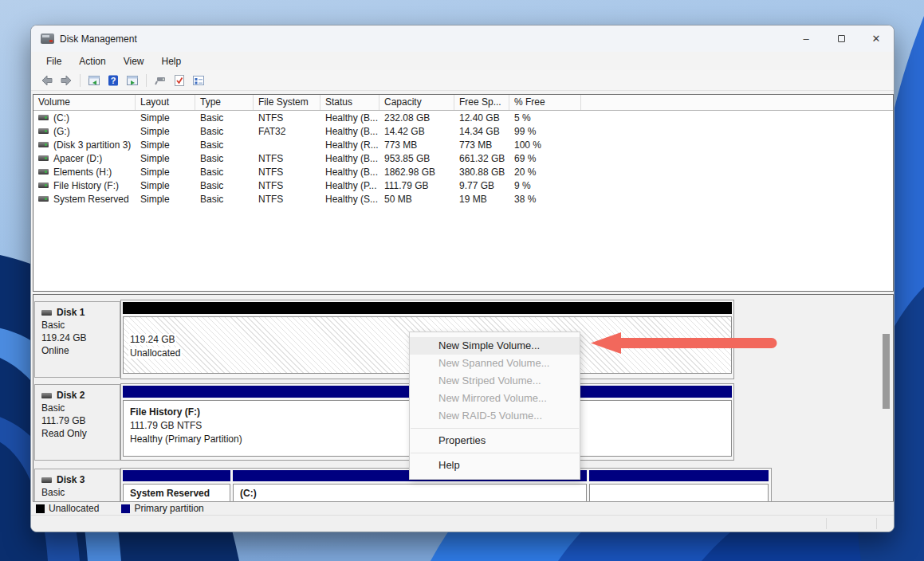 This screenshot has width=924, height=561. What do you see at coordinates (494, 381) in the screenshot?
I see `menu-item-new-striped-volume: New Striped Volume...` at bounding box center [494, 381].